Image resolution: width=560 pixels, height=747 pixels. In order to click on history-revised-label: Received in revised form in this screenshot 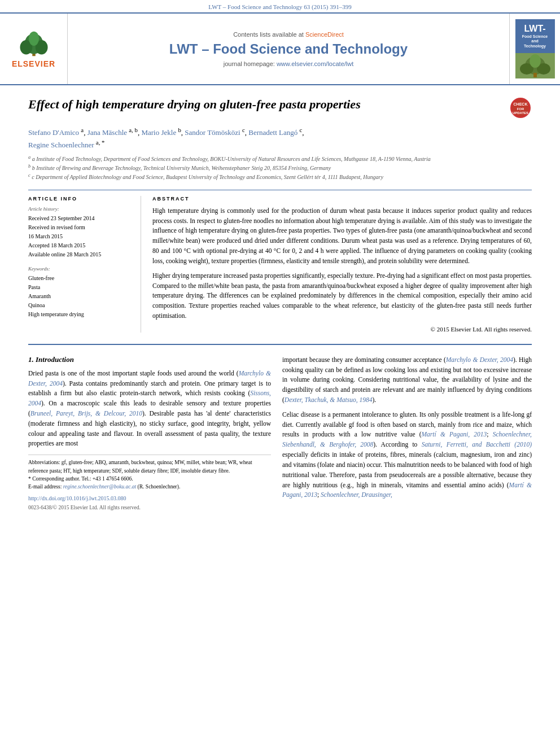, I will do `click(80, 228)`.